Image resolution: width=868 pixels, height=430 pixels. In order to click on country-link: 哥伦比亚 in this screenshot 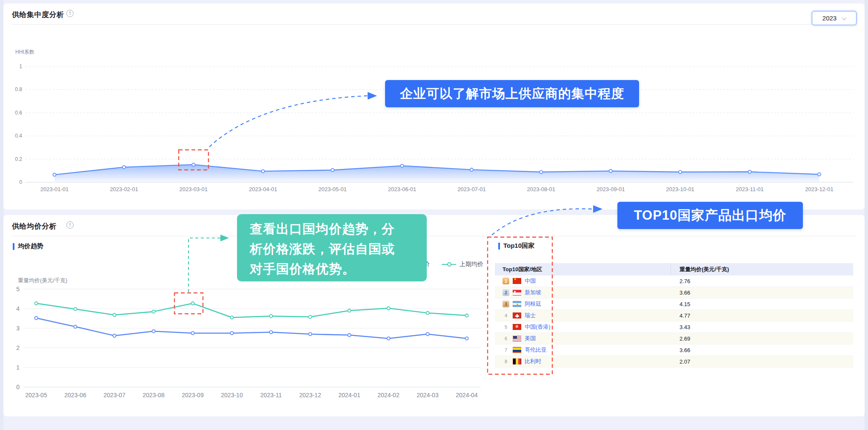, I will do `click(536, 350)`.